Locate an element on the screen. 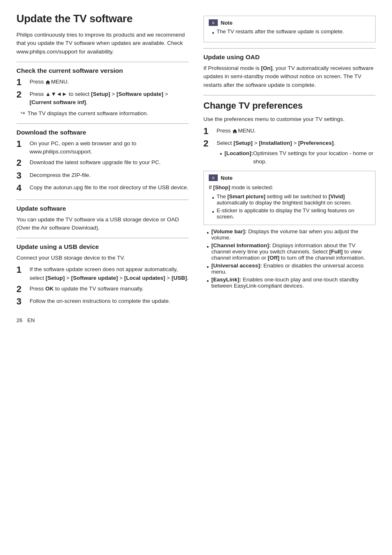 This screenshot has height=555, width=392. usb-step-3: 3 Follow the on-screen instructions to c… is located at coordinates (103, 302).